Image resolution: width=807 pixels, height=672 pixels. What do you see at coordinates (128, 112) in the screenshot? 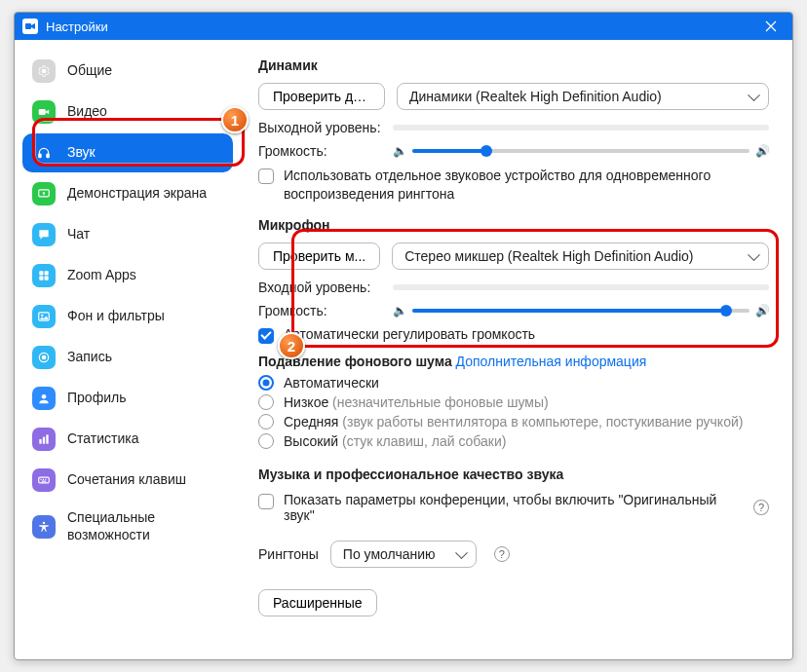
I see `sidebar-item-1: Видео` at bounding box center [128, 112].